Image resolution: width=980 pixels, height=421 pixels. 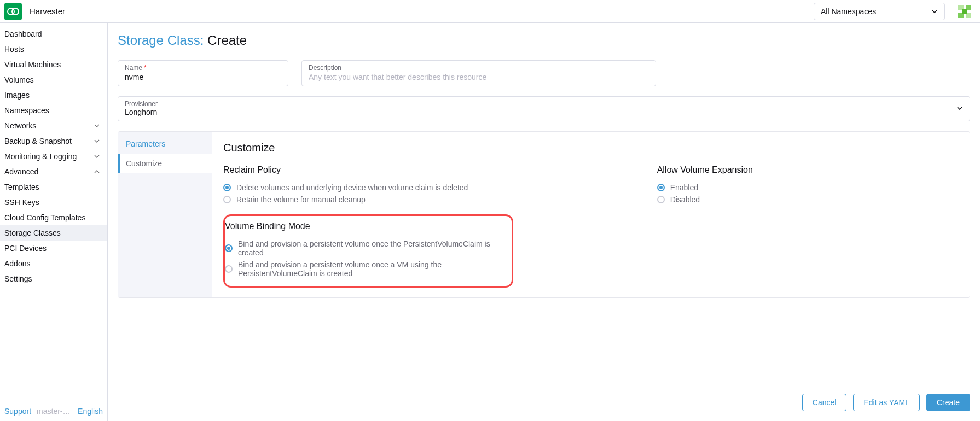 I want to click on reclaim-title: Reclaim Policy, so click(x=429, y=170).